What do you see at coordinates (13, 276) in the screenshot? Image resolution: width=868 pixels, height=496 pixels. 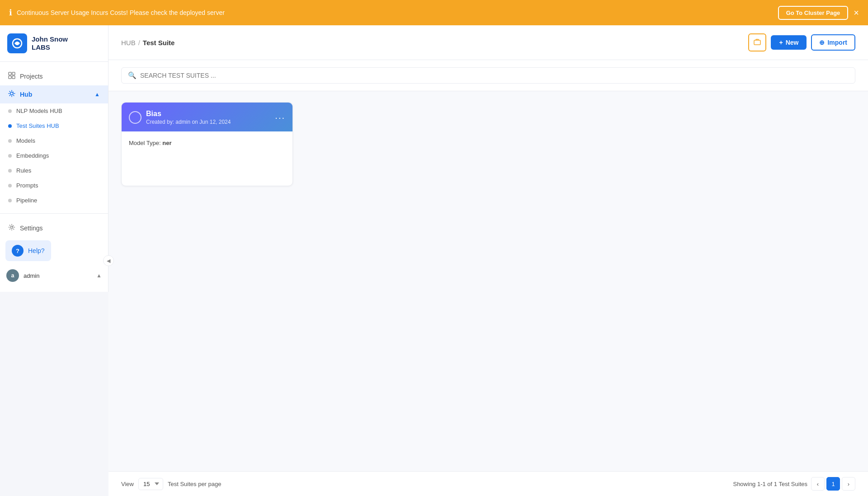 I see `avatar: a` at bounding box center [13, 276].